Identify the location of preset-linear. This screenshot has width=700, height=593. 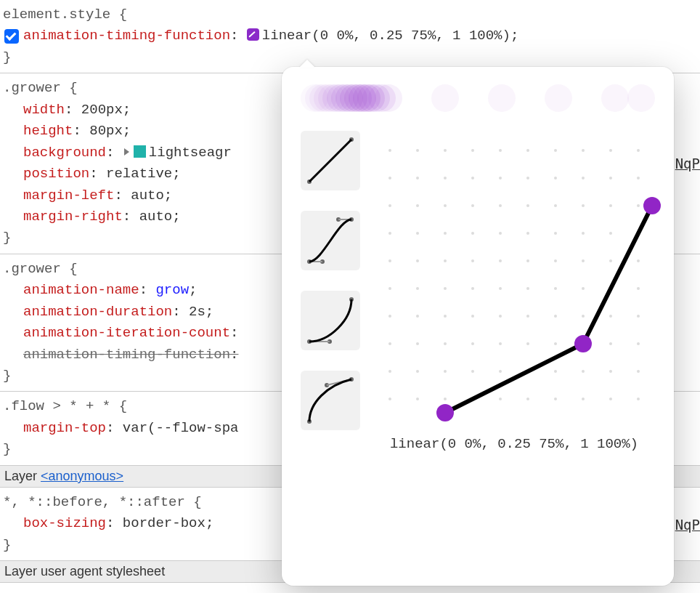
(330, 161).